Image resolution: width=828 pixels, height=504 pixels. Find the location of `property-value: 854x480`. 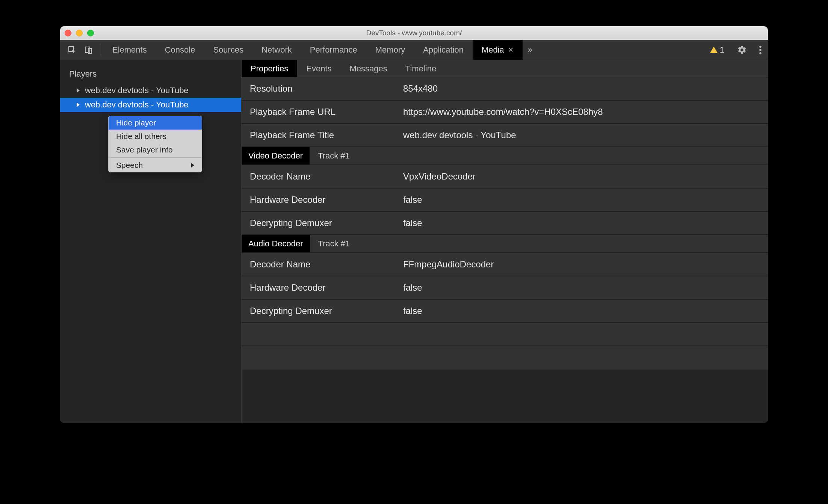

property-value: 854x480 is located at coordinates (585, 89).